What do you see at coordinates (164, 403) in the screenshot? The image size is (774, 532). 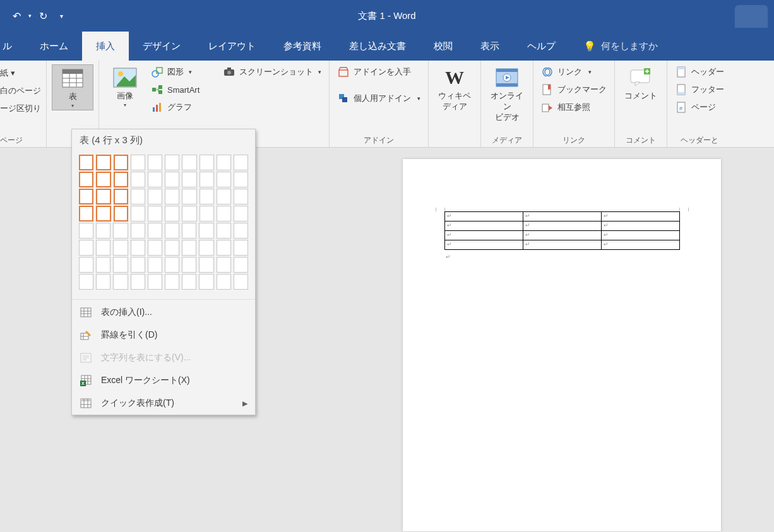 I see `quick-tables-menuitem: クイック表作成(T) ▶` at bounding box center [164, 403].